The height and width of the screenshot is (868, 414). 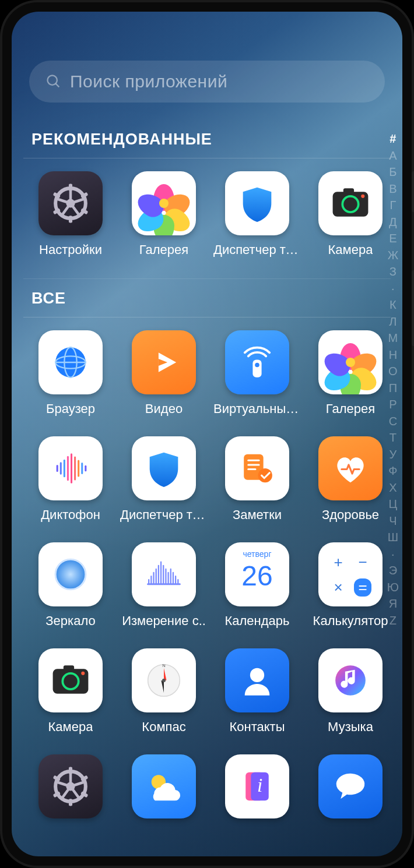 I want to click on browser-icon, so click(x=71, y=362).